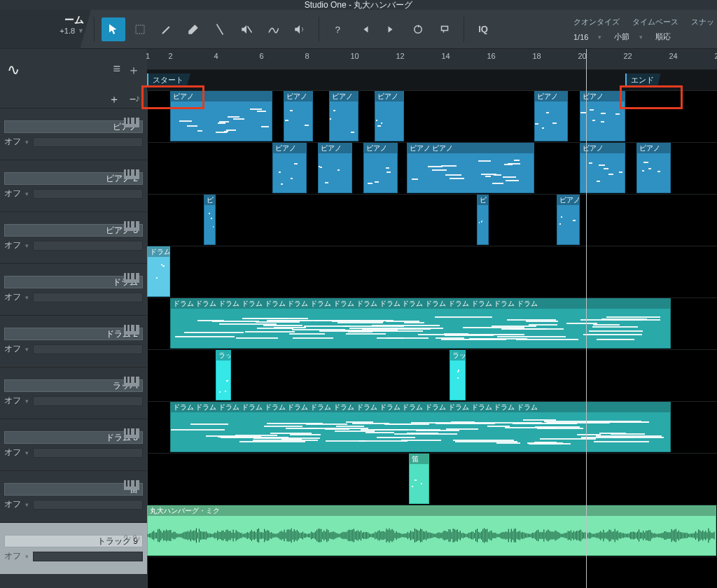 The image size is (717, 588). I want to click on audio-clip: 丸大ハンバーグ・ミク, so click(431, 531).